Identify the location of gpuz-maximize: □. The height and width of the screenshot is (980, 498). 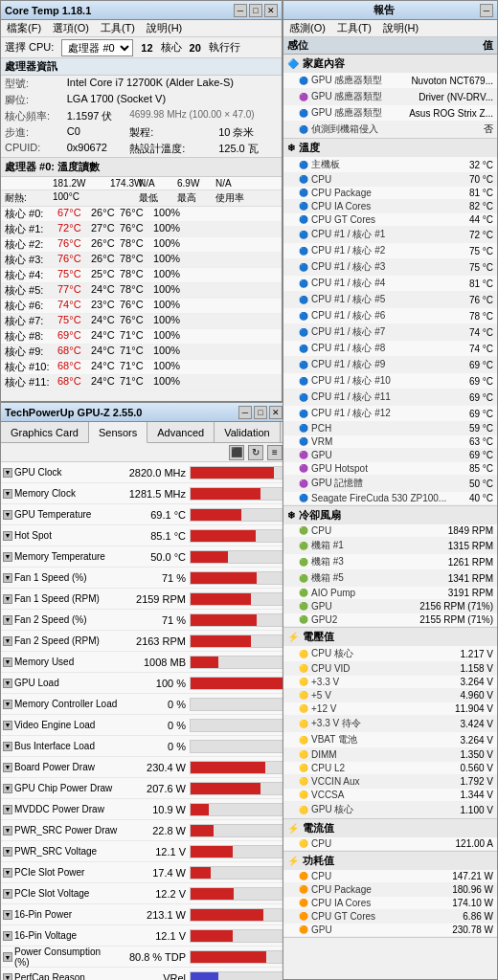
(260, 412).